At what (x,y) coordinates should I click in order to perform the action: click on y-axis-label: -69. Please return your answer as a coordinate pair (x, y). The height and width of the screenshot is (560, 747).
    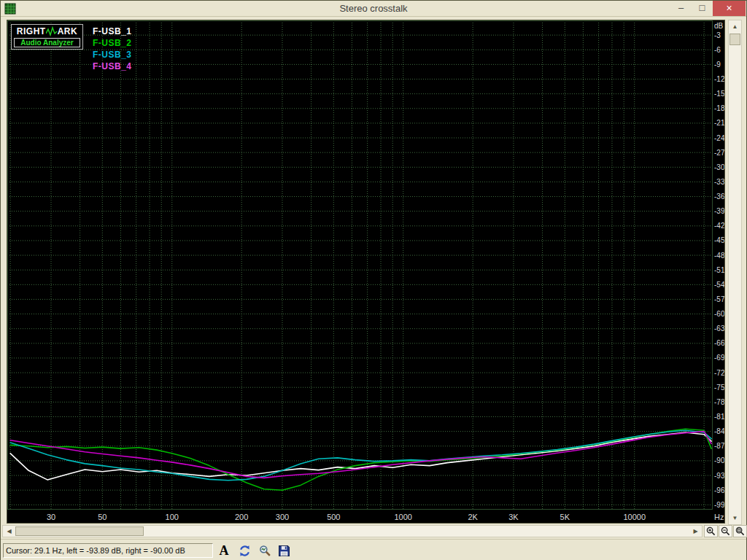
    Looking at the image, I should click on (719, 357).